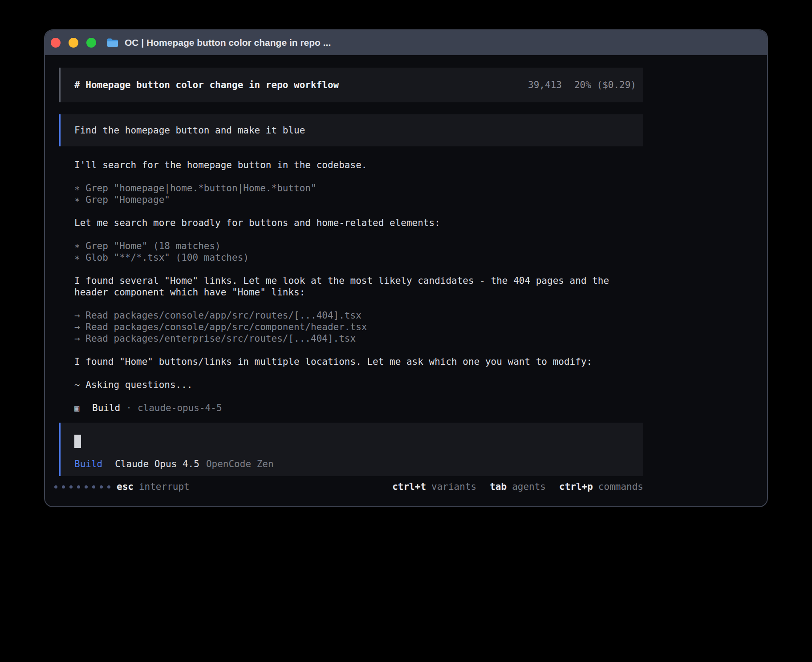 This screenshot has height=662, width=812. Describe the element at coordinates (77, 441) in the screenshot. I see `text-cursor` at that location.